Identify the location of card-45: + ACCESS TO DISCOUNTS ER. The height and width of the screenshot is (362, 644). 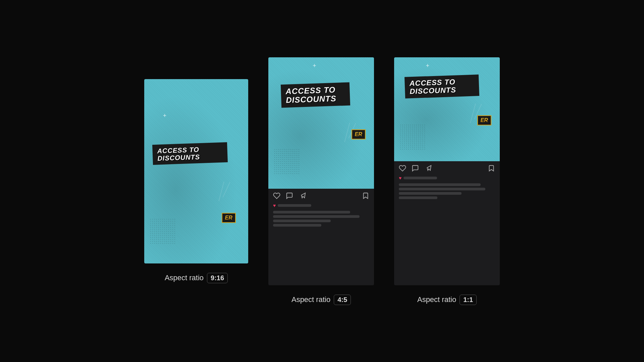
(321, 171).